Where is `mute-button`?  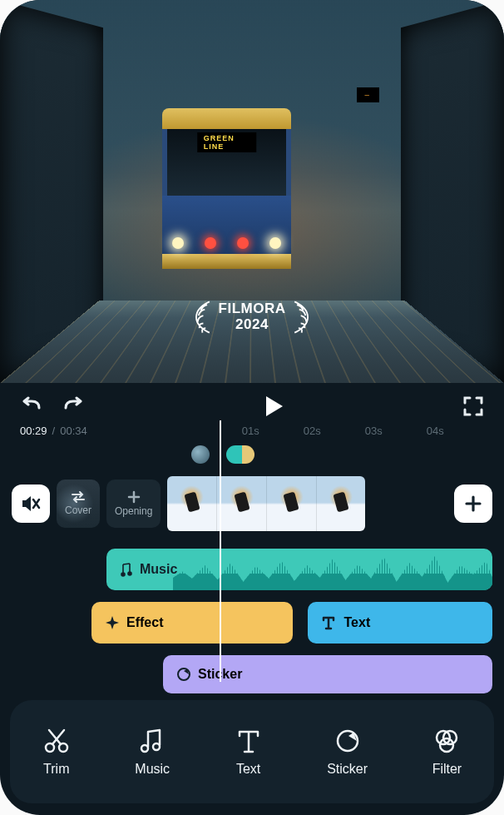
mute-button is located at coordinates (31, 504).